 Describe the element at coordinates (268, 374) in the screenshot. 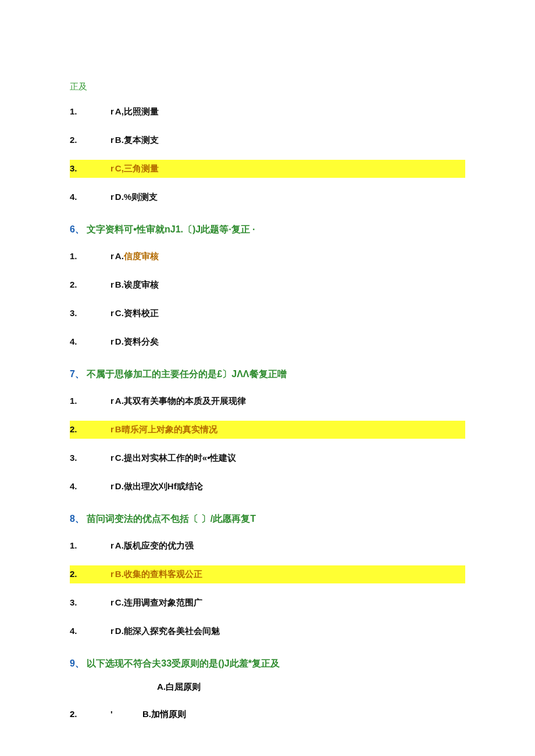

I see `question-7: 7、 不属于思修加工的主要任分的是£〕JΛΛ餐复正噌` at that location.